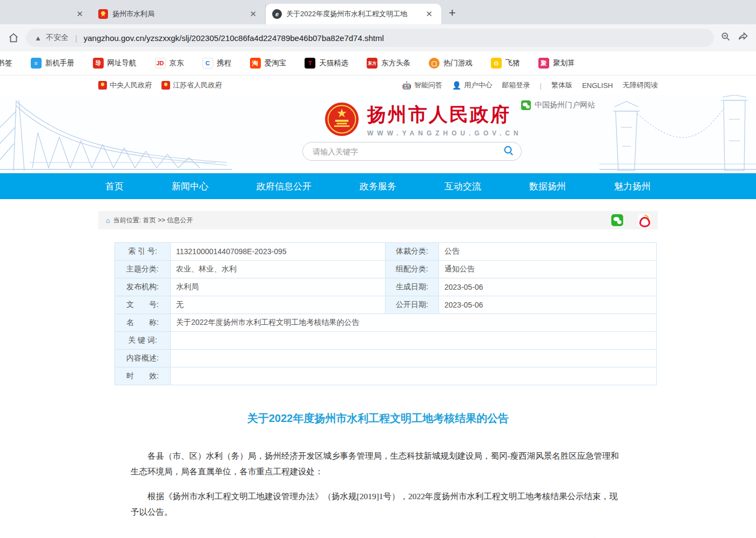 The width and height of the screenshot is (756, 538). I want to click on validity, so click(414, 377).